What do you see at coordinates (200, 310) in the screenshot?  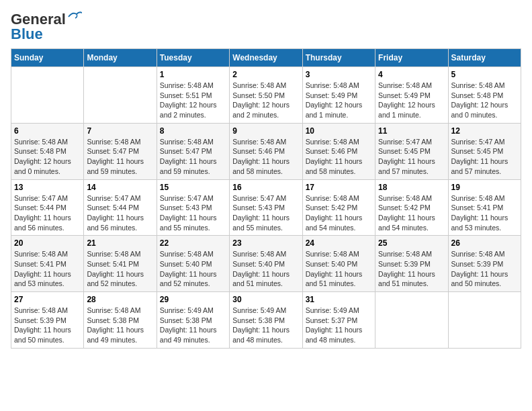 I see `sunrise-value: 5:49 AM` at bounding box center [200, 310].